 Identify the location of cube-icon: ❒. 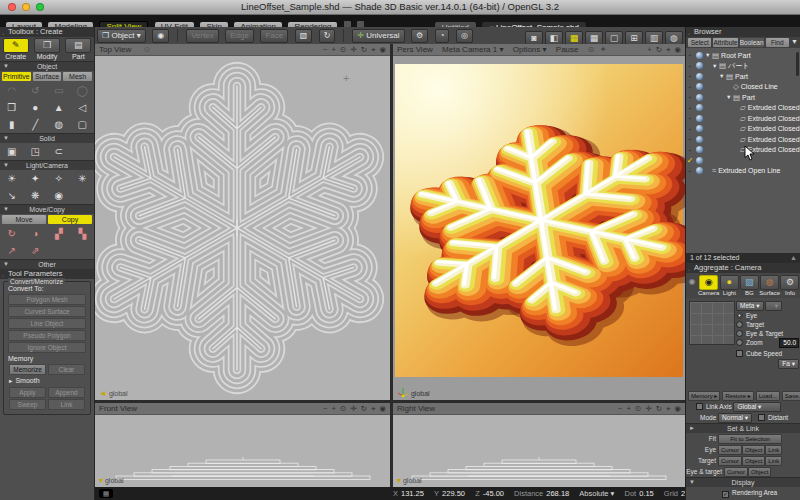
(12, 108).